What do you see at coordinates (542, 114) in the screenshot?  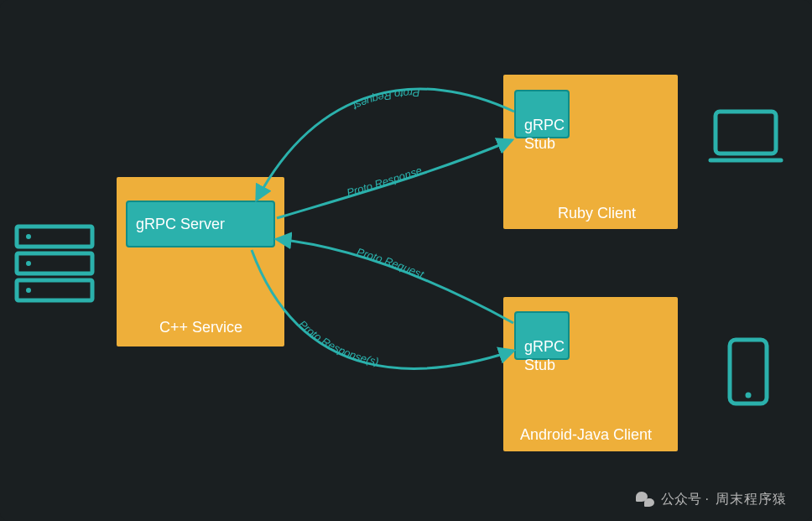 I see `grpc-stub-ruby: gRPC Stub` at bounding box center [542, 114].